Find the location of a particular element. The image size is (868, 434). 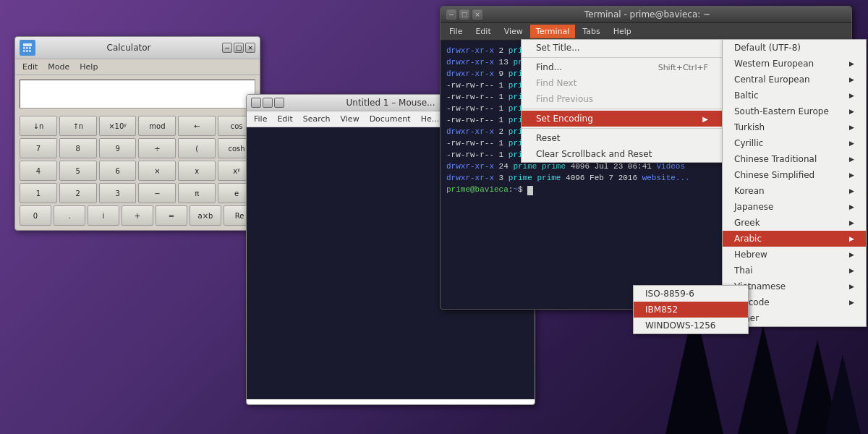

calc-btn-backspace: ← is located at coordinates (197, 126).